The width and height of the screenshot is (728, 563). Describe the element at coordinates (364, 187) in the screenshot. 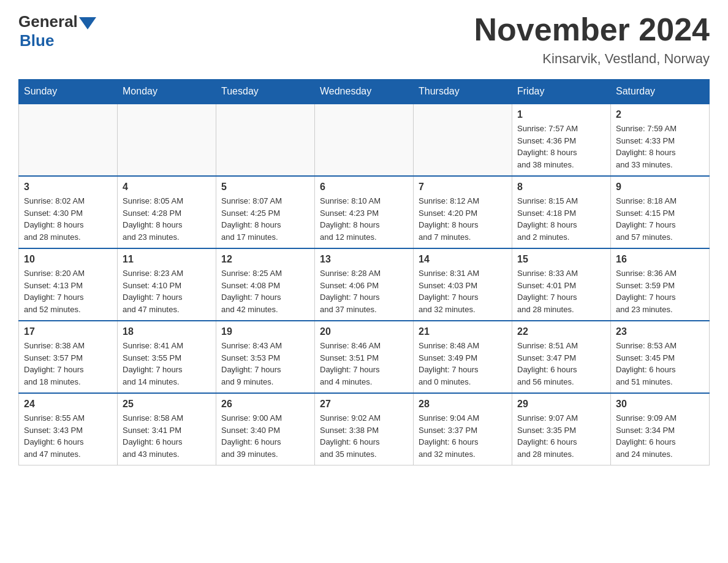

I see `day-number: 6` at that location.